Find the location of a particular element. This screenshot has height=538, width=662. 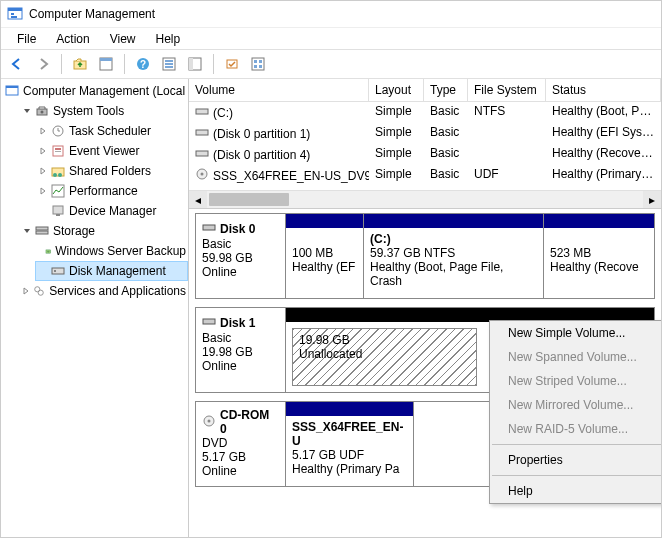

scroll-left-arrow: ◂ is located at coordinates (198, 200).